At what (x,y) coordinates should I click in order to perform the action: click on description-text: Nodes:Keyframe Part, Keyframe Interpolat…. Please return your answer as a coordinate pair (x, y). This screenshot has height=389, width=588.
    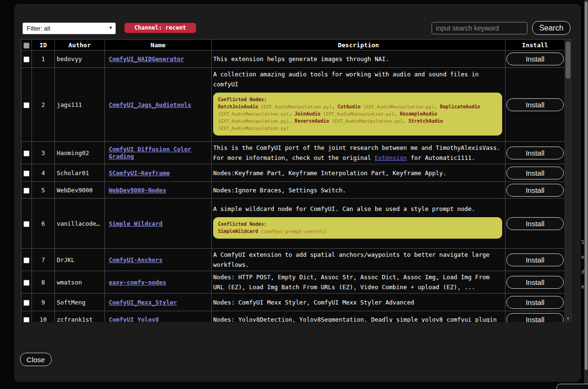
    Looking at the image, I should click on (358, 173).